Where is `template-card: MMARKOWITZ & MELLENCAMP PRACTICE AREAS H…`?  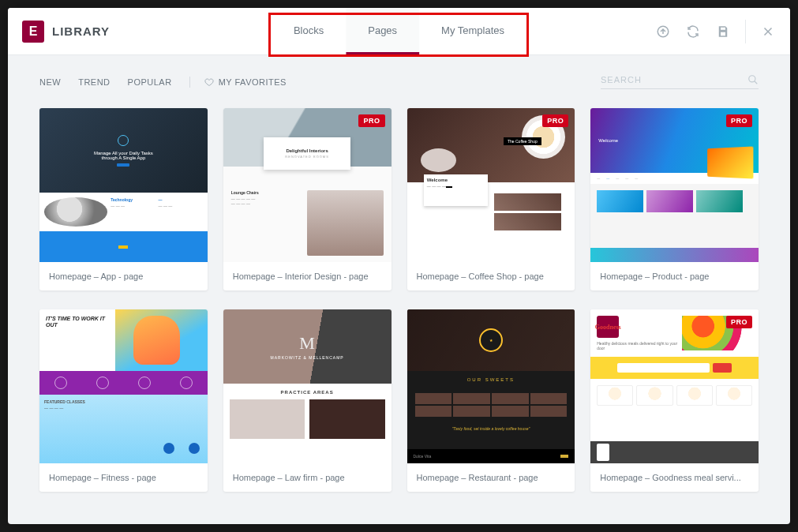 template-card: MMARKOWITZ & MELLENCAMP PRACTICE AREAS H… is located at coordinates (308, 401).